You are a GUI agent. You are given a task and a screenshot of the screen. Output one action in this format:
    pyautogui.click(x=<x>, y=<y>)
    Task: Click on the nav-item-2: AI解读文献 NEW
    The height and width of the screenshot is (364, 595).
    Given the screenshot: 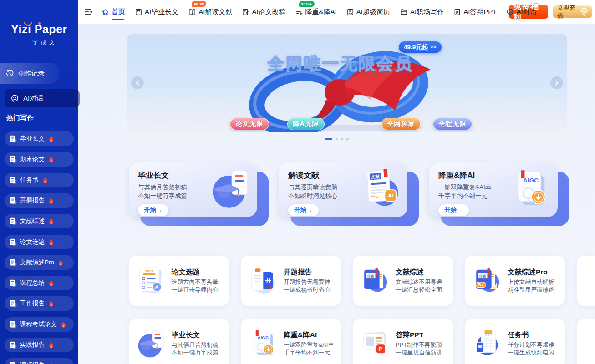 What is the action you would take?
    pyautogui.click(x=210, y=12)
    